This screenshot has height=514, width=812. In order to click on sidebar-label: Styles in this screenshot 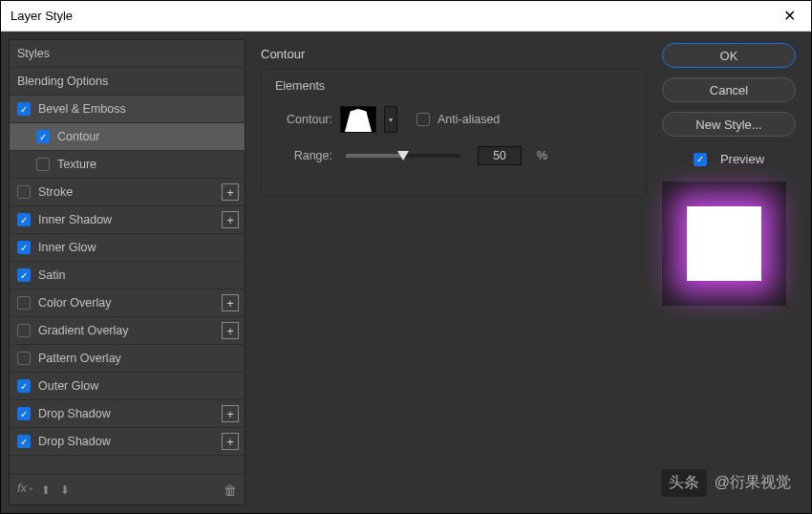, I will do `click(33, 54)`.